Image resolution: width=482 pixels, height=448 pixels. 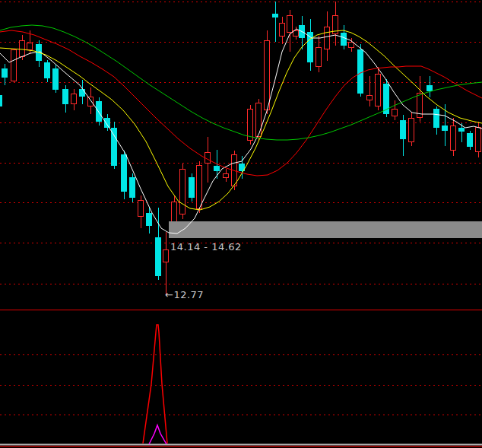 I want to click on price-range-annotation: 14.14 - 14.62, so click(x=206, y=246).